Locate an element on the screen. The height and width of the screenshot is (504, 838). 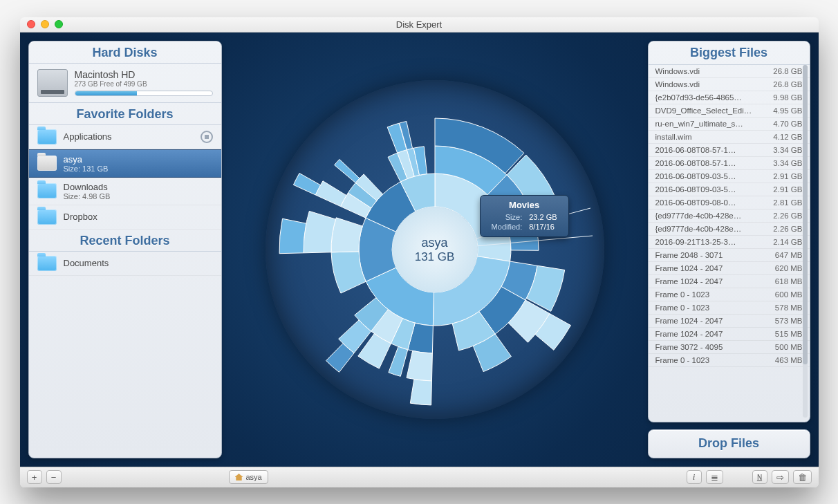
sidebar-item-documents: Documents is located at coordinates (125, 264).